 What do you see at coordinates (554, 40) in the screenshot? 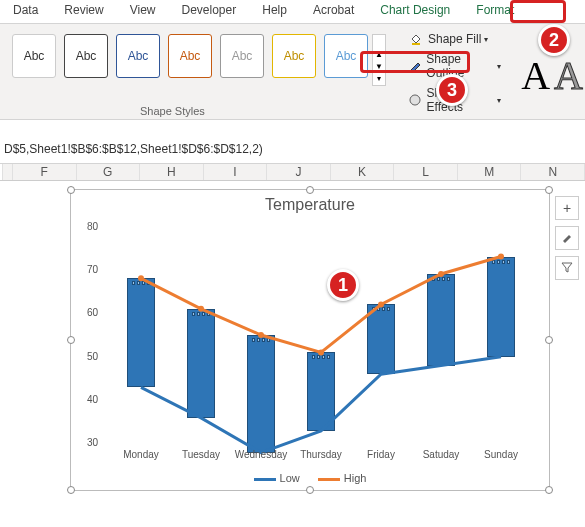
I see `callout-badge-2: 2` at bounding box center [554, 40].